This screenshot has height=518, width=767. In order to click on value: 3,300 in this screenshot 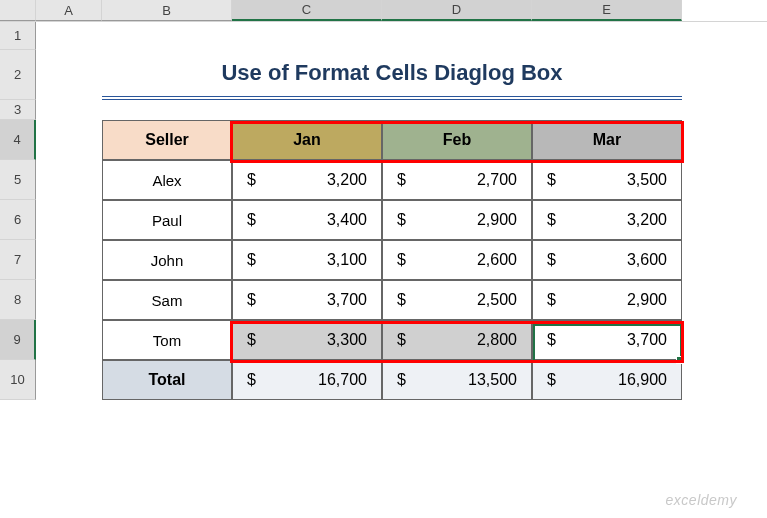, I will do `click(347, 340)`.